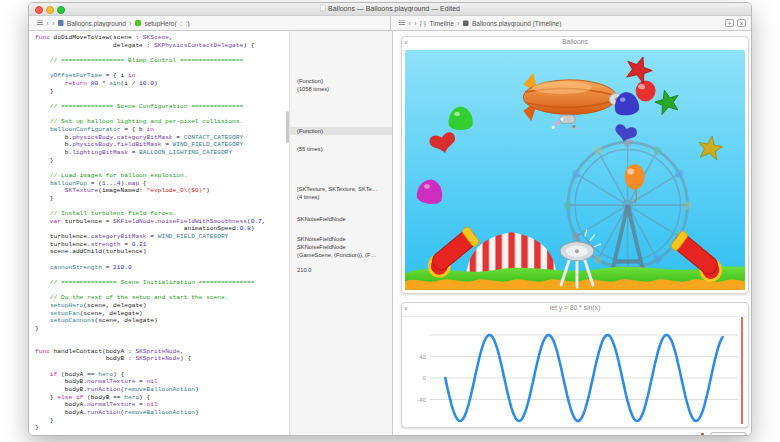  I want to click on result-item: (55 times), so click(341, 149).